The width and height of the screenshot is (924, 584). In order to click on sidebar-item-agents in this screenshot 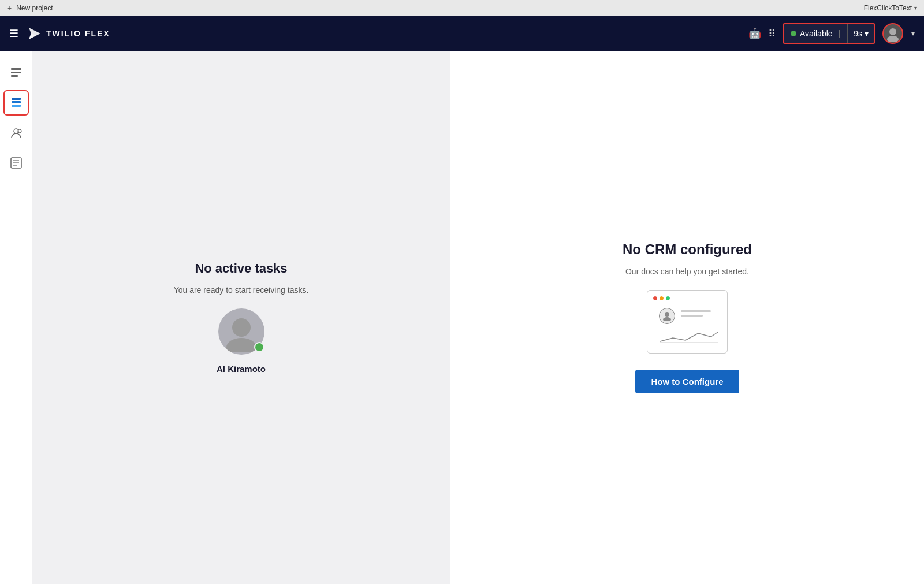, I will do `click(16, 133)`.